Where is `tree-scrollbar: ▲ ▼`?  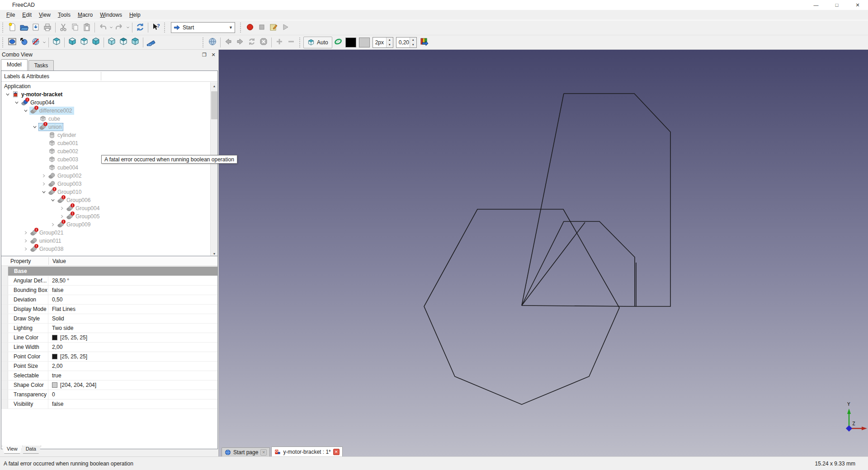
tree-scrollbar: ▲ ▼ is located at coordinates (214, 170).